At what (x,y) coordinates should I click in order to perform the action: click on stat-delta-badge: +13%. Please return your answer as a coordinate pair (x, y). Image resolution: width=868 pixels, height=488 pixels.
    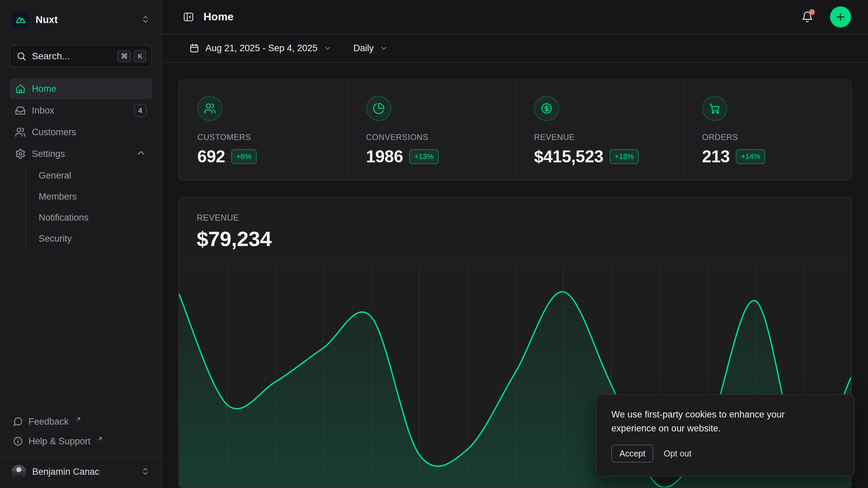
    Looking at the image, I should click on (424, 157).